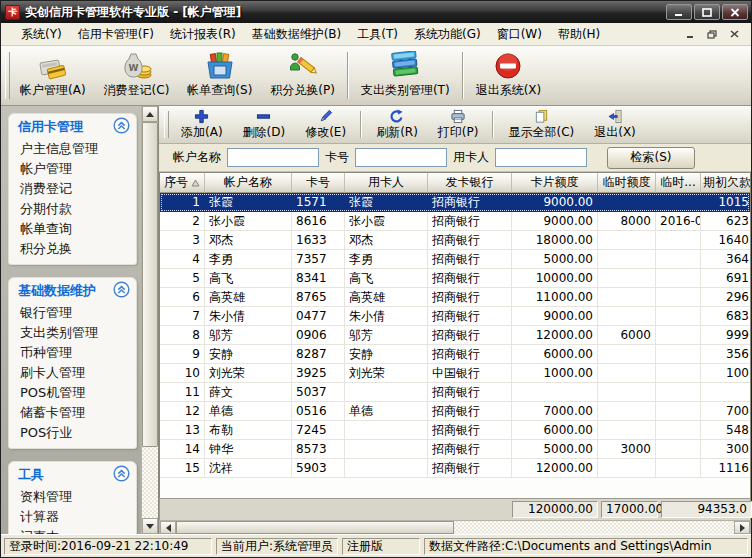  Describe the element at coordinates (337, 158) in the screenshot. I see `card-number-label: 卡号` at that location.